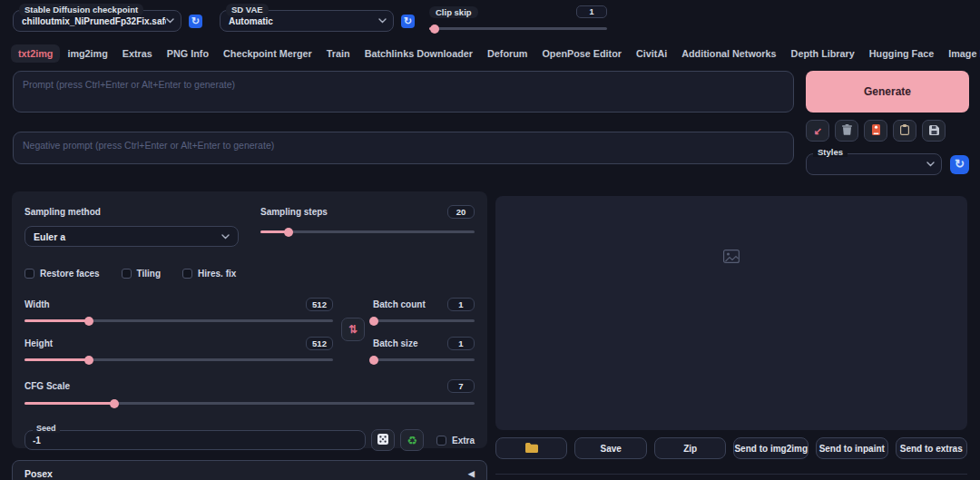 Image resolution: width=980 pixels, height=480 pixels. Describe the element at coordinates (70, 274) in the screenshot. I see `restore-faces-label: Restore faces` at that location.